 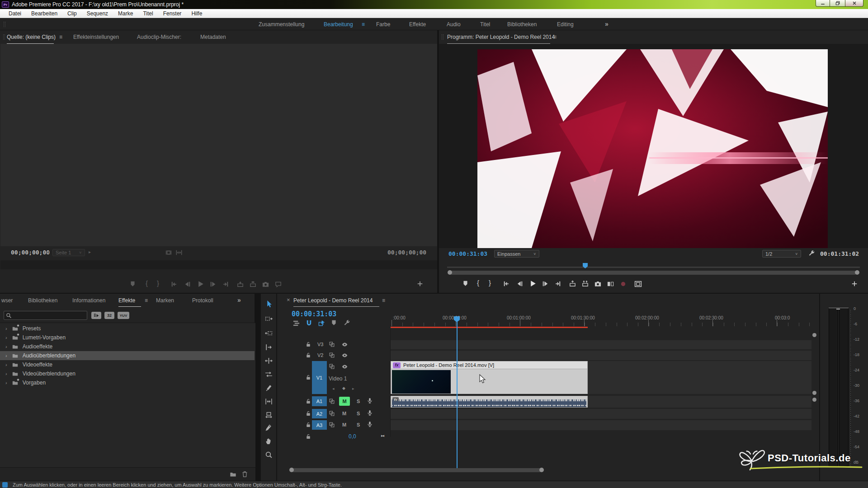 I want to click on mute-button-a2: M, so click(x=344, y=413).